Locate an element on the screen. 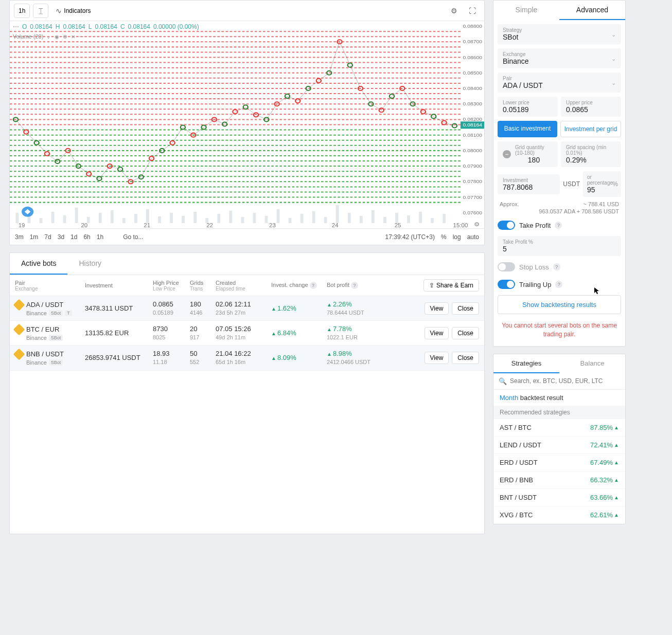 The width and height of the screenshot is (672, 635). indicator-icon: ∿ is located at coordinates (59, 11).